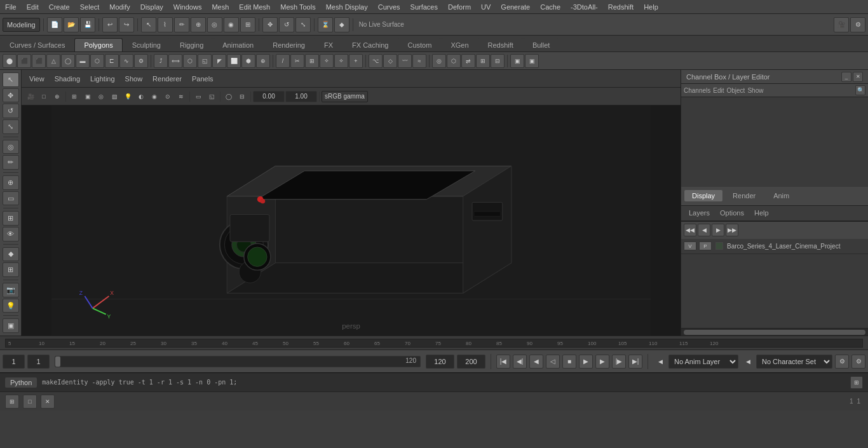  I want to click on python-script-editor-btn: ⊞, so click(857, 383).